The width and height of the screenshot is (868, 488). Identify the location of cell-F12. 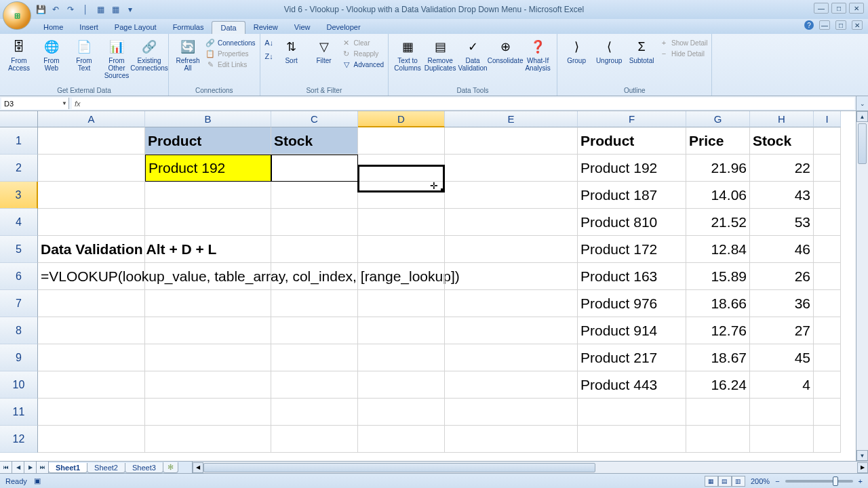
(632, 439).